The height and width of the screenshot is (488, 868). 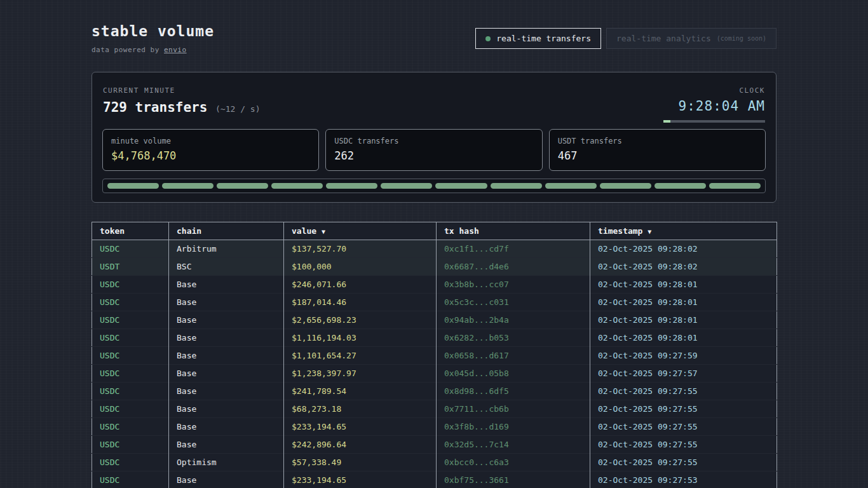 What do you see at coordinates (434, 27) in the screenshot?
I see `header: stable volume data powered by envio real…` at bounding box center [434, 27].